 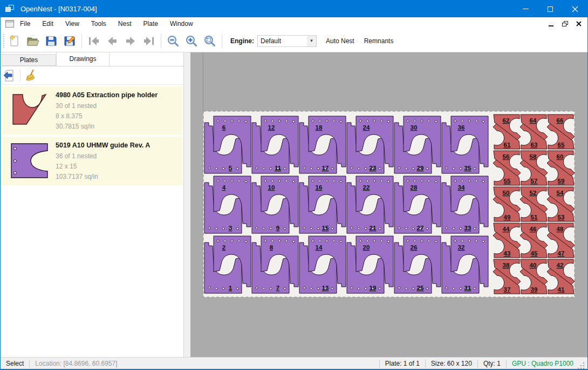 What do you see at coordinates (551, 26) in the screenshot?
I see `mdi-minimize-icon` at bounding box center [551, 26].